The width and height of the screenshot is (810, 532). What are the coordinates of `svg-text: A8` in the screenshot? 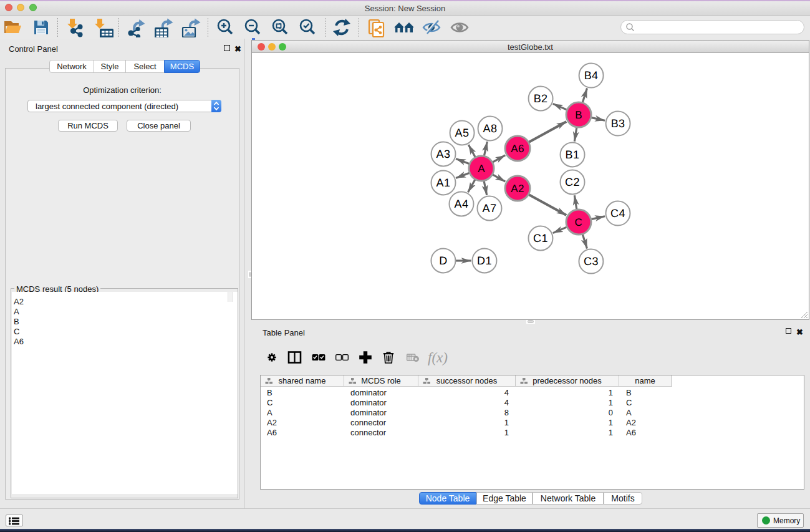 It's located at (490, 128).